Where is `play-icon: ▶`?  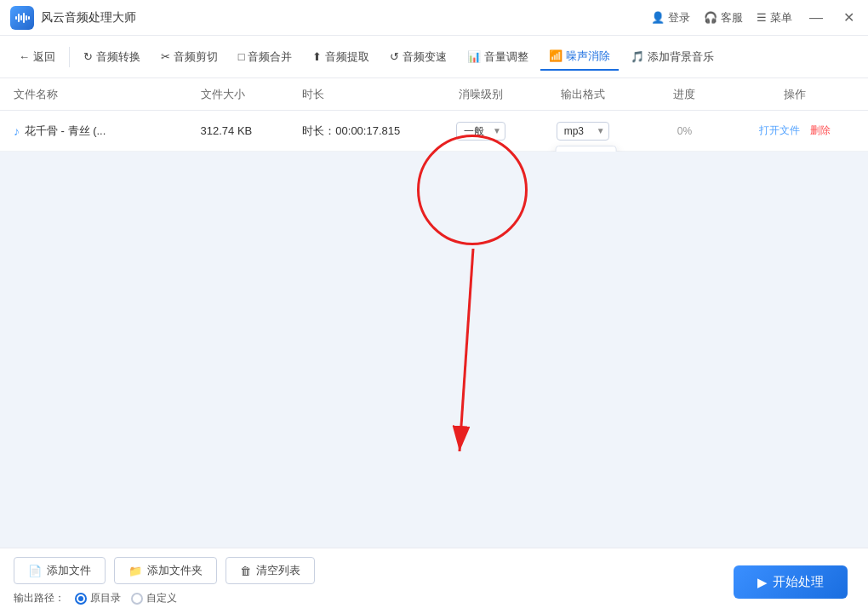
play-icon: ▶ is located at coordinates (762, 582).